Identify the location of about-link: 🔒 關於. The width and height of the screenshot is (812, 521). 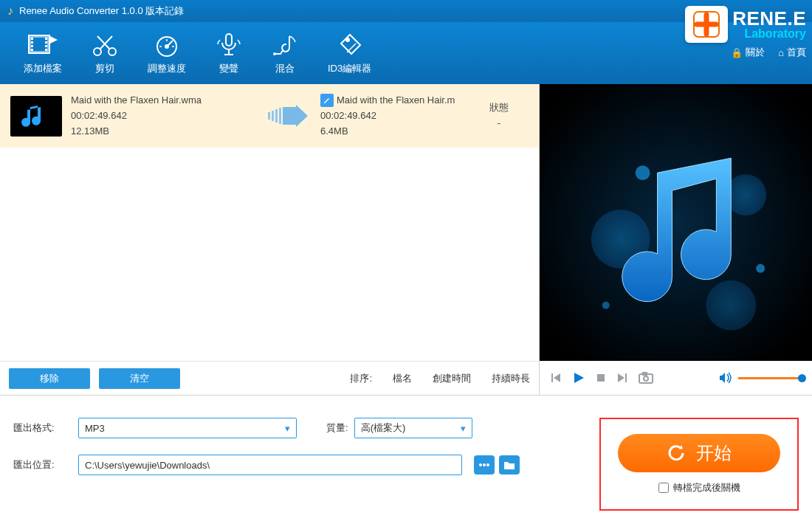
(748, 52).